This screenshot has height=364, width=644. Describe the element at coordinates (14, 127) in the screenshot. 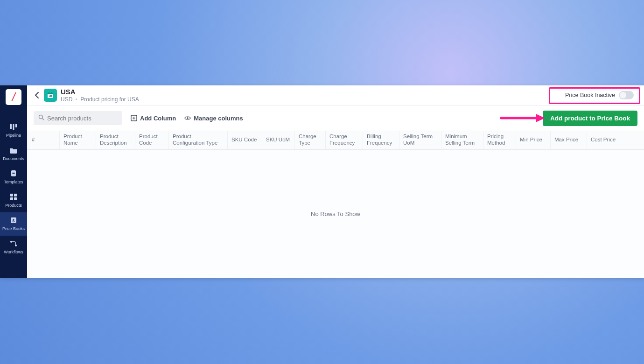

I see `kanban-icon` at that location.